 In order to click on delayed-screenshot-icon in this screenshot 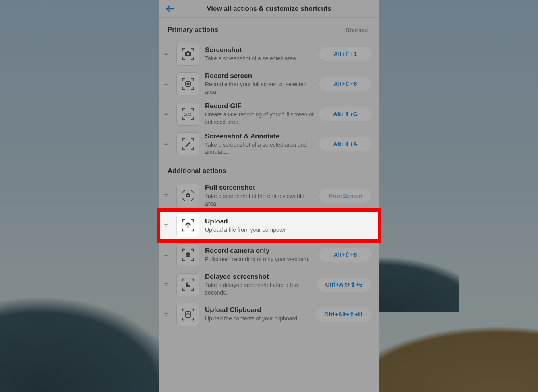, I will do `click(188, 285)`.